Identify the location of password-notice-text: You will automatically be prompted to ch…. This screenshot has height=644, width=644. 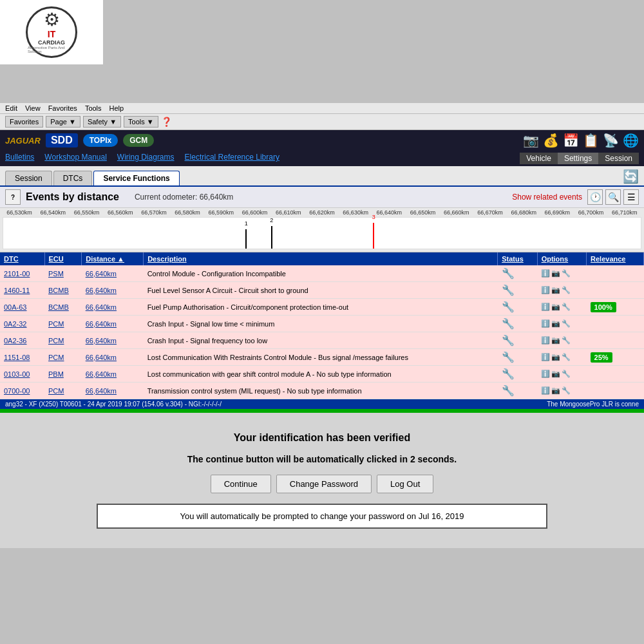
(322, 516).